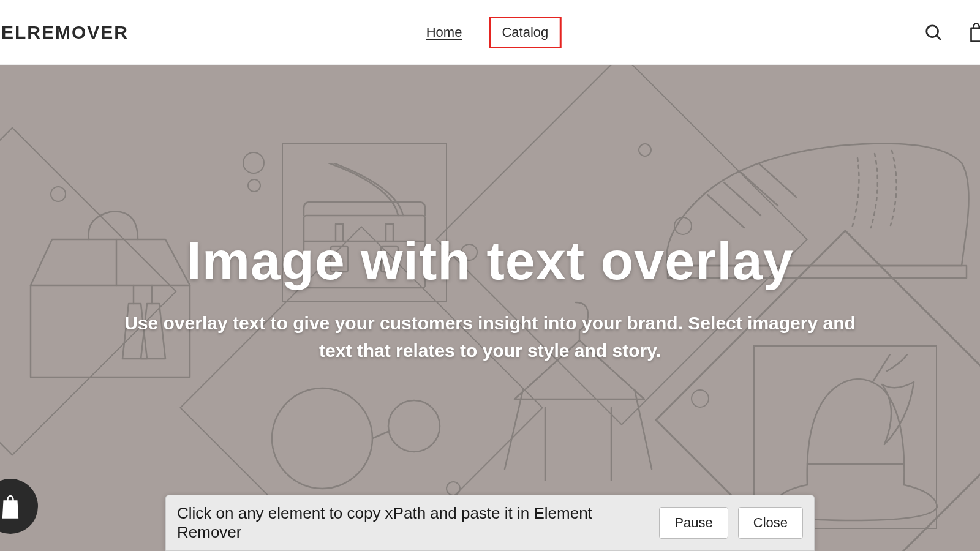 The height and width of the screenshot is (551, 980). What do you see at coordinates (490, 32) in the screenshot?
I see `site-header: ELREMOVER Home Catalog` at bounding box center [490, 32].